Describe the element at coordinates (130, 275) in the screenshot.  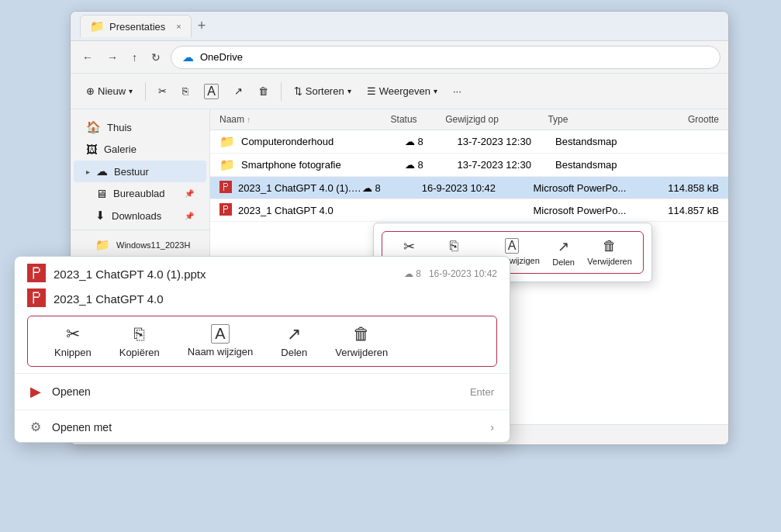
I see `ctx-large-filename-1: 2023_1 ChatGPT 4.0 (1).pptx` at that location.